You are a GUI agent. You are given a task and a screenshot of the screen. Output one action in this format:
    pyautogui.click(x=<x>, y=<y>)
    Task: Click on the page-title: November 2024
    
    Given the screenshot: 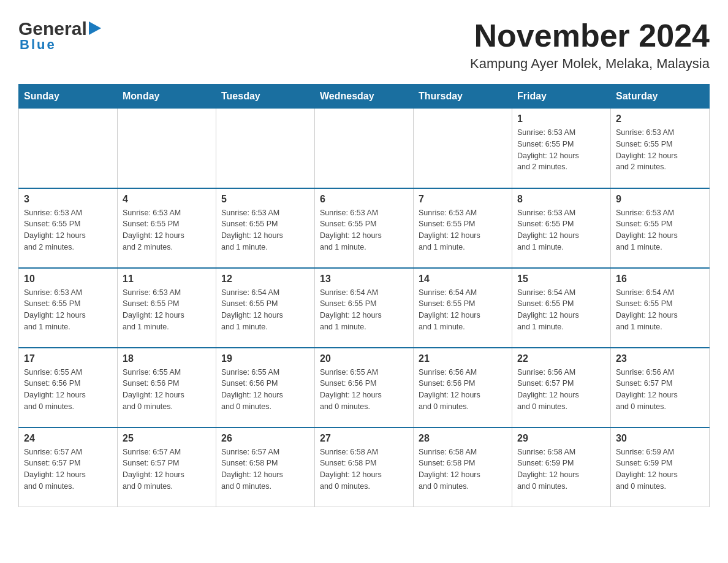 What is the action you would take?
    pyautogui.click(x=590, y=36)
    